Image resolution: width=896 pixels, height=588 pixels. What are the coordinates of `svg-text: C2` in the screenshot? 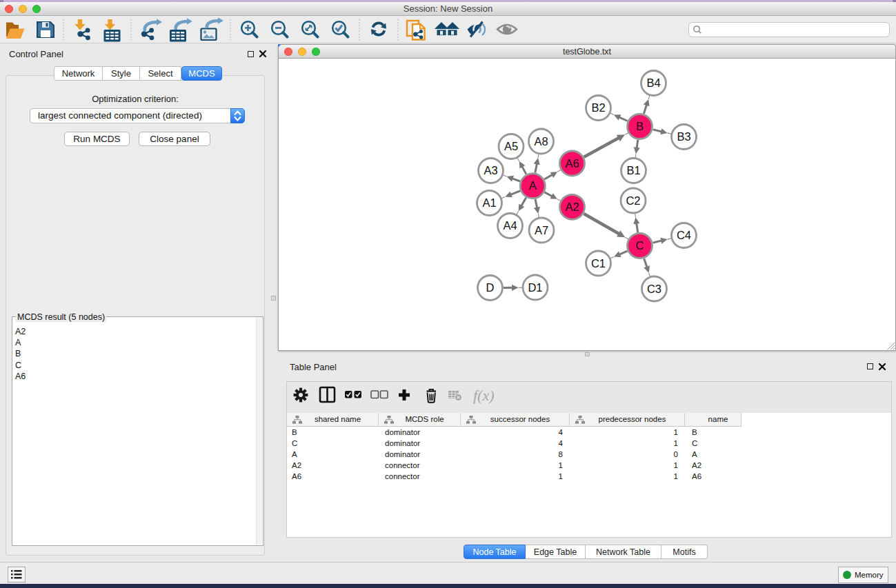 It's located at (633, 201).